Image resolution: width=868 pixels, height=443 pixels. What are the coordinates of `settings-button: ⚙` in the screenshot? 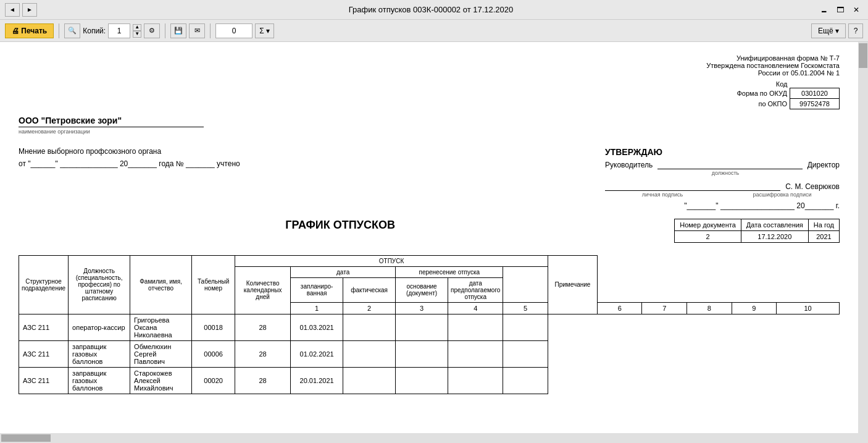 It's located at (152, 31).